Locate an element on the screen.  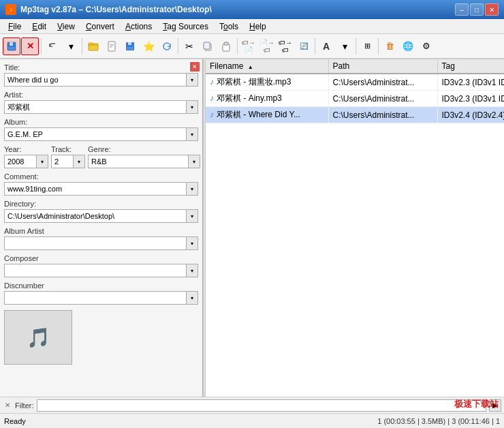
settings-button: ⚙ is located at coordinates (426, 46).